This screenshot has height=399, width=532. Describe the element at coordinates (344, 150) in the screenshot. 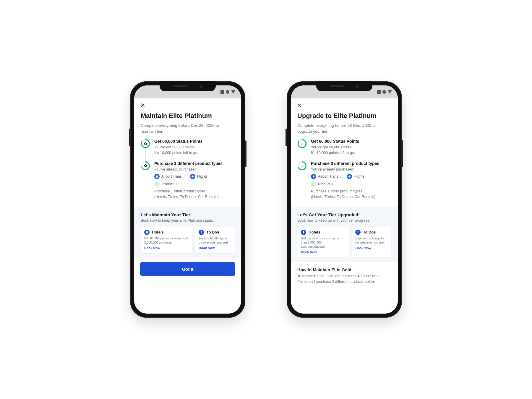

I see `step-points: ♕ Get 60,000 Status Points You've got 50…` at that location.